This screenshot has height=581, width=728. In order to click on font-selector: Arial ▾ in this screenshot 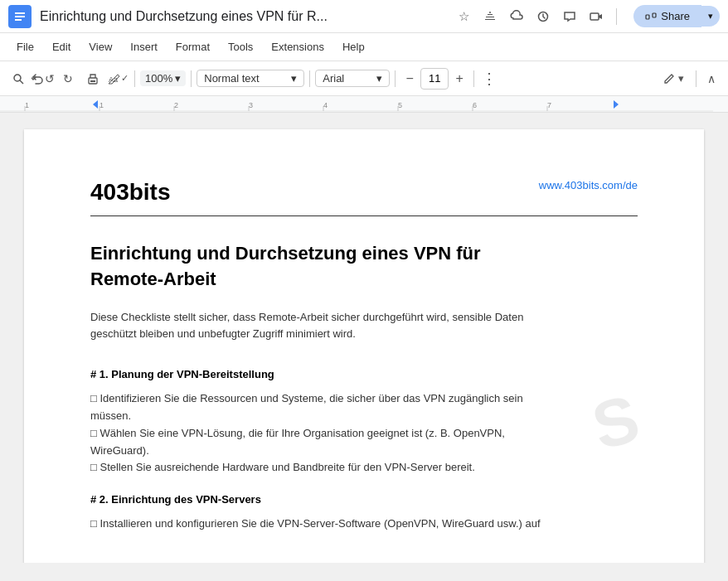, I will do `click(352, 78)`.